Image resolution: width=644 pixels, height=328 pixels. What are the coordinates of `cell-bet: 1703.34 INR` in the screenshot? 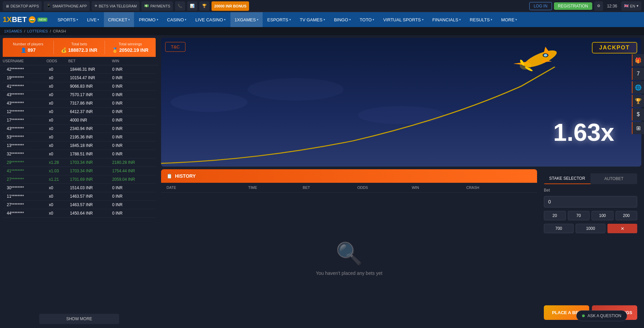 It's located at (90, 162).